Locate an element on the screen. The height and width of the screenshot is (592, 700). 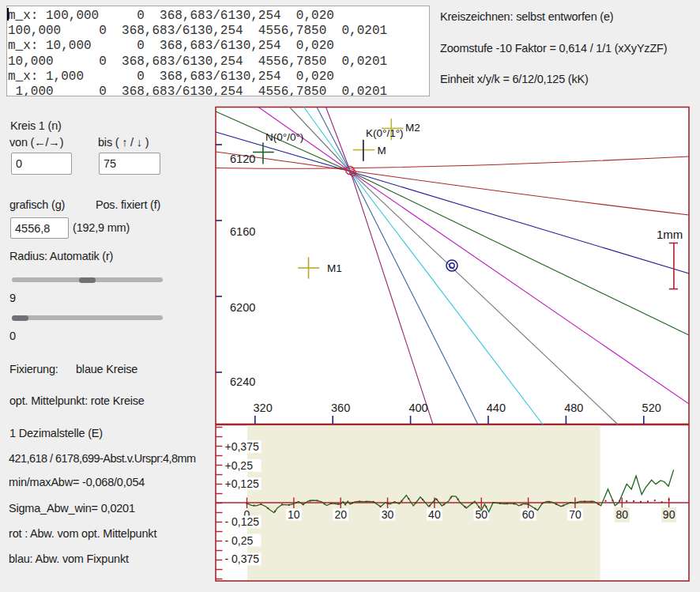
svg-text: 6120 is located at coordinates (243, 159).